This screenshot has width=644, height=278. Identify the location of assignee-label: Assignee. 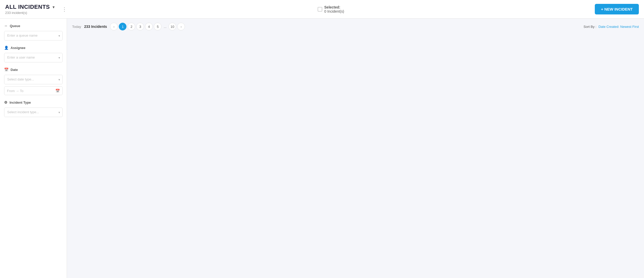
(18, 48).